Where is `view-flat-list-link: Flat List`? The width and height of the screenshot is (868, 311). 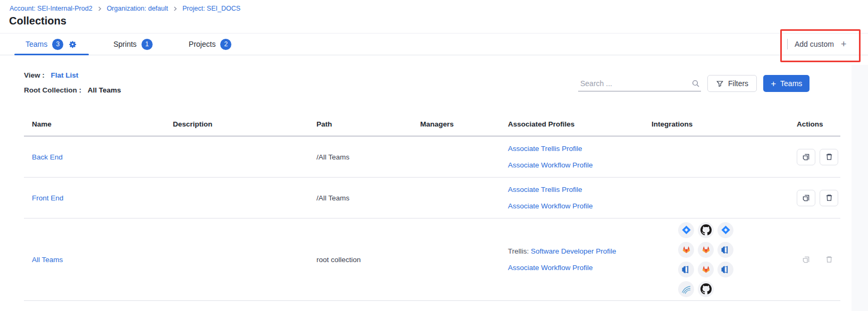
view-flat-list-link: Flat List is located at coordinates (65, 75).